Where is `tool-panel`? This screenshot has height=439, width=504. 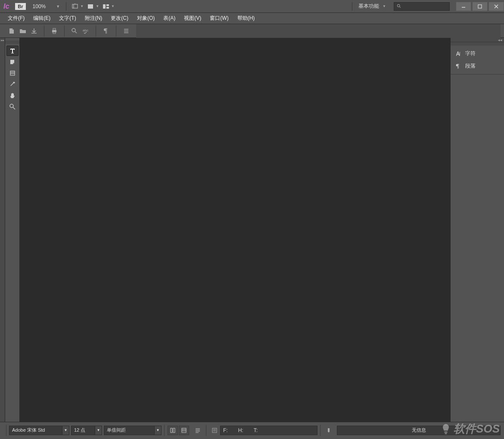
tool-panel is located at coordinates (12, 230).